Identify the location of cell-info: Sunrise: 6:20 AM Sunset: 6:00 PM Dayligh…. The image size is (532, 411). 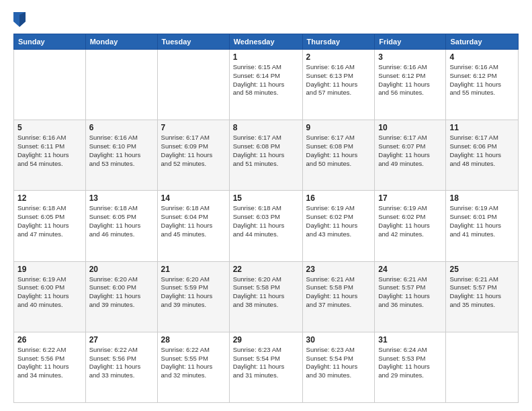
(122, 293).